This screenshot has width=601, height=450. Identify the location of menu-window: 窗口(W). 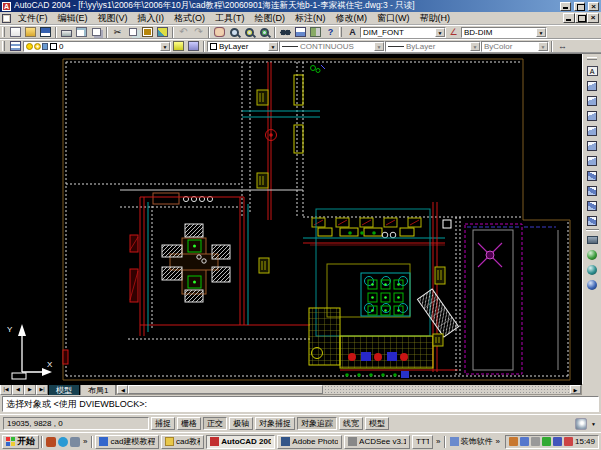
(394, 18).